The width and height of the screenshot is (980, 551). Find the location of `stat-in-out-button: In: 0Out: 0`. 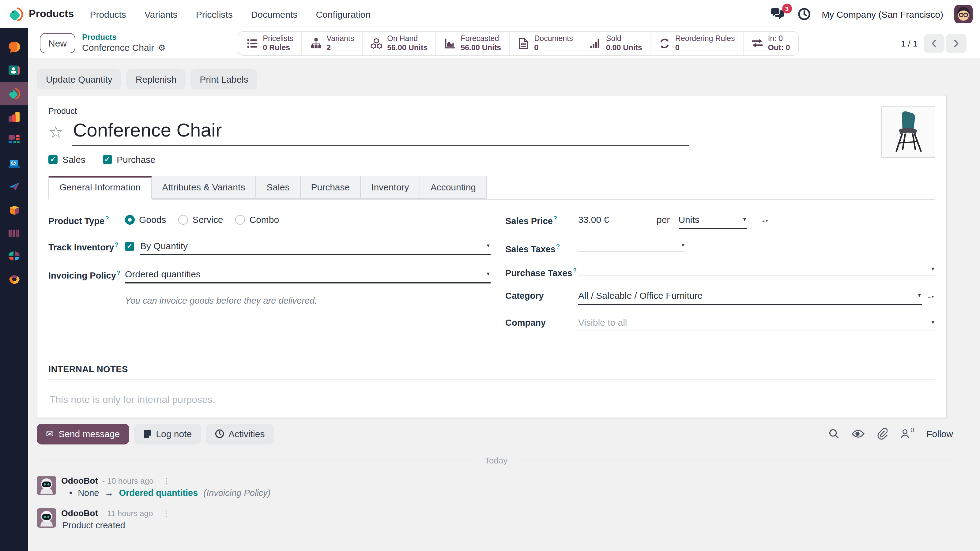

stat-in-out-button: In: 0Out: 0 is located at coordinates (770, 43).